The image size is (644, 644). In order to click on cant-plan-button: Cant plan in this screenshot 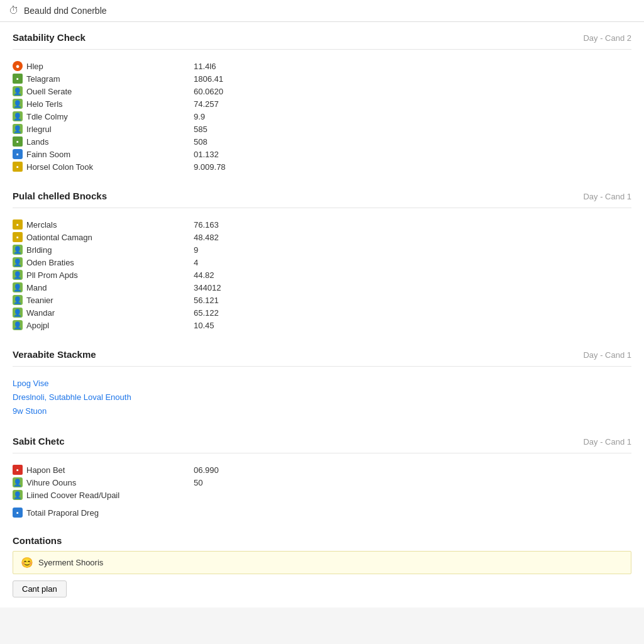, I will do `click(40, 589)`.